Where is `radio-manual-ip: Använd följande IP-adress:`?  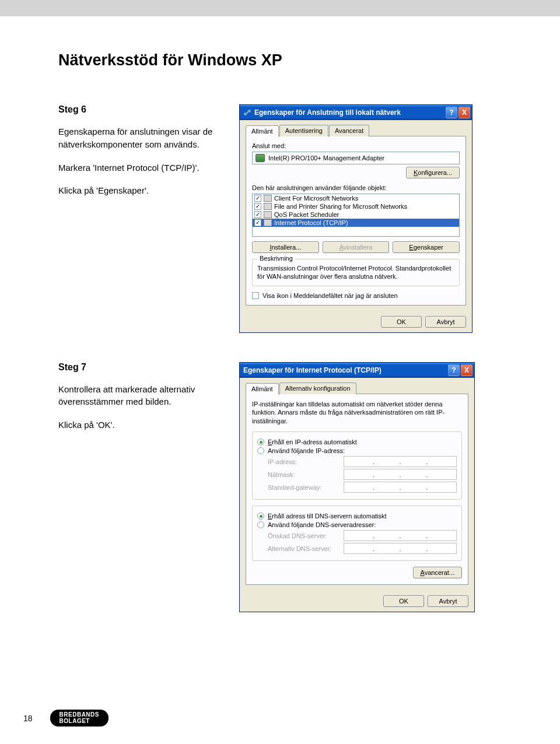
radio-manual-ip: Använd följande IP-adress: is located at coordinates (357, 451).